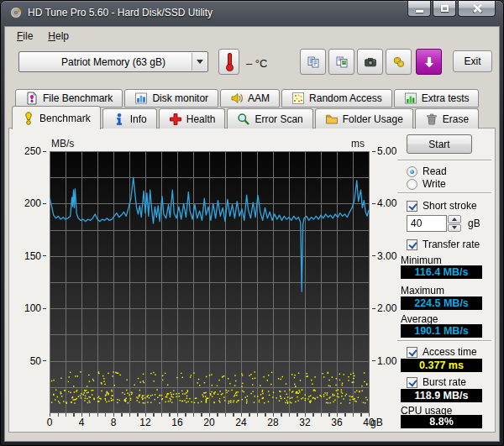 The width and height of the screenshot is (504, 446). I want to click on access-time-checkbox, so click(412, 353).